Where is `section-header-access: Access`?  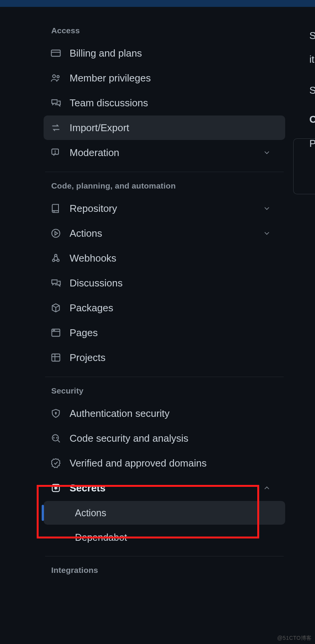 section-header-access: Access is located at coordinates (164, 30).